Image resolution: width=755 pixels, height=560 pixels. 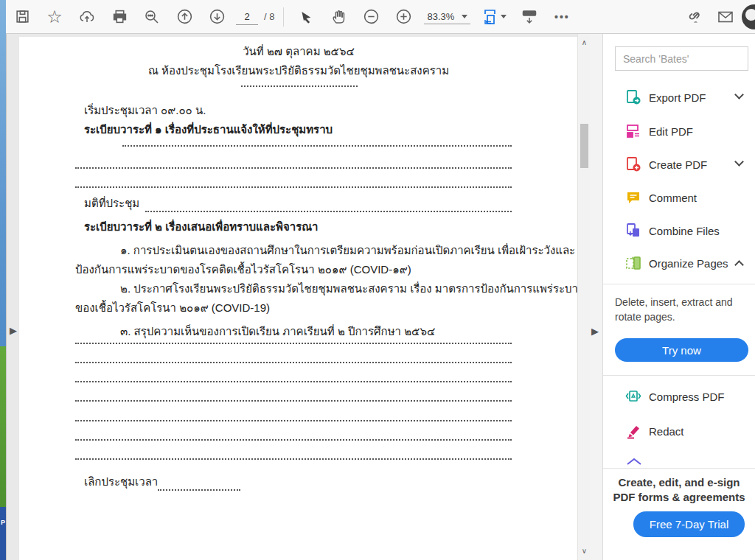 I want to click on zoom-level-dropdown: 83.3%, so click(x=447, y=17).